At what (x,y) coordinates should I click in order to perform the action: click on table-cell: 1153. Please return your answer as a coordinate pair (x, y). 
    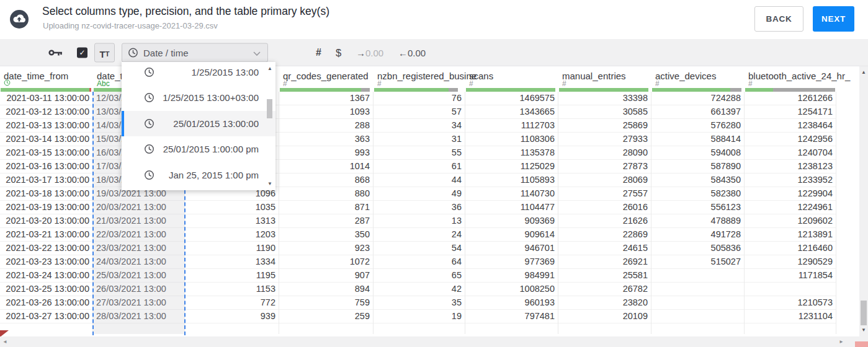
    Looking at the image, I should click on (232, 289).